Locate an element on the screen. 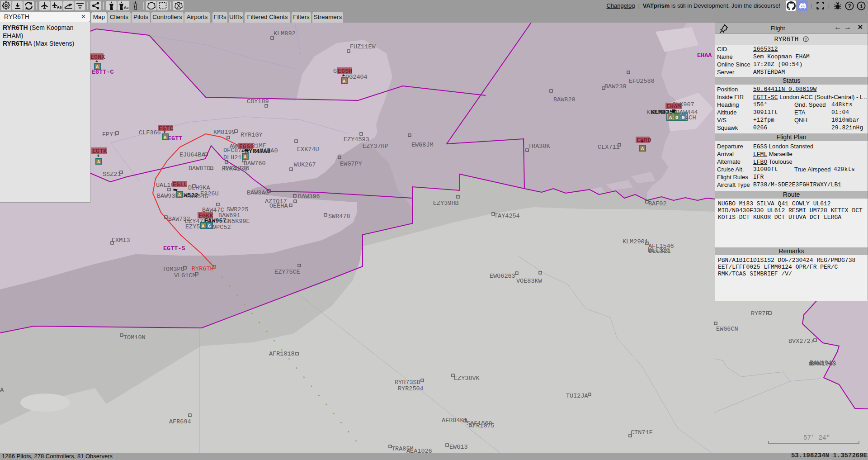  svg-text: EWG13 is located at coordinates (458, 447).